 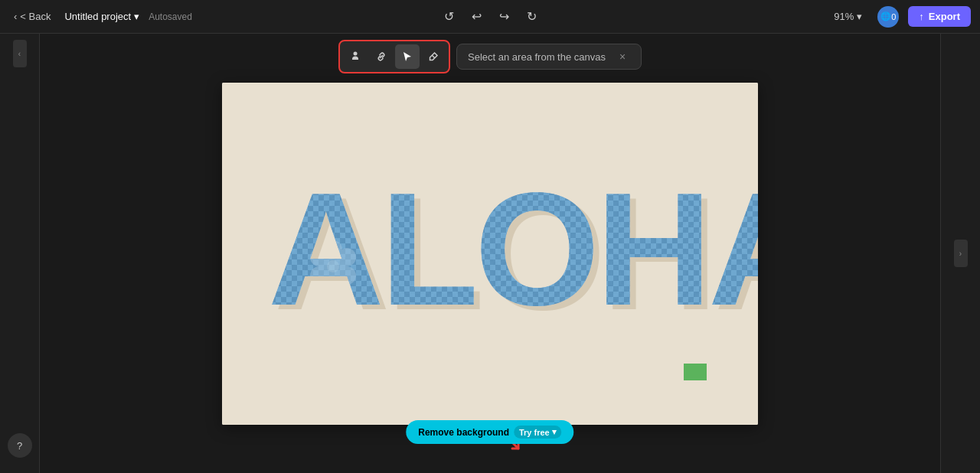 What do you see at coordinates (355, 57) in the screenshot?
I see `select-tool-button` at bounding box center [355, 57].